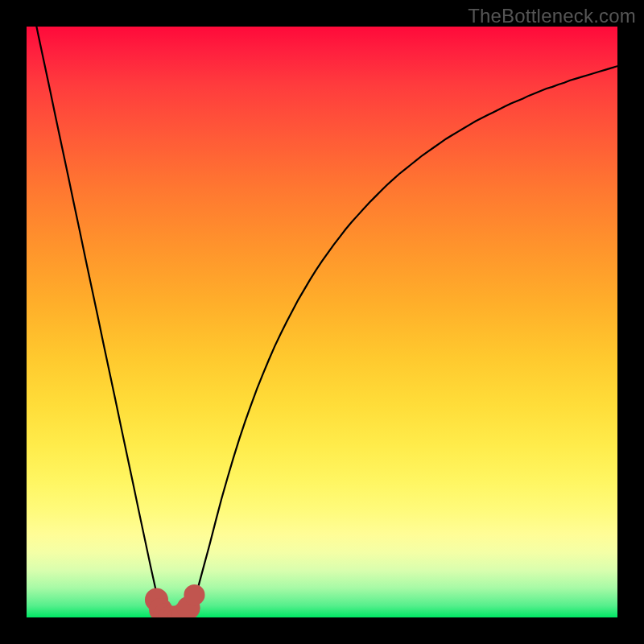  Describe the element at coordinates (552, 16) in the screenshot. I see `watermark-text: TheBottleneck.com` at that location.